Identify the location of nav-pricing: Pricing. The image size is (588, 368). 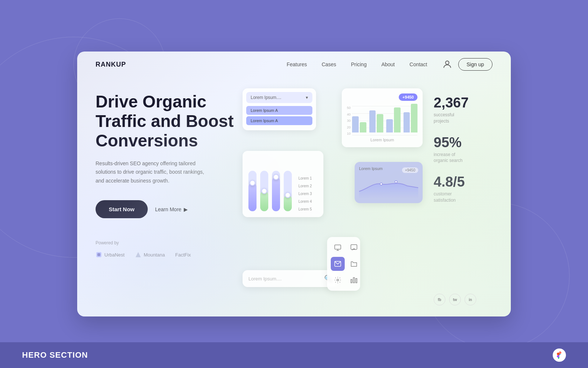
(359, 64).